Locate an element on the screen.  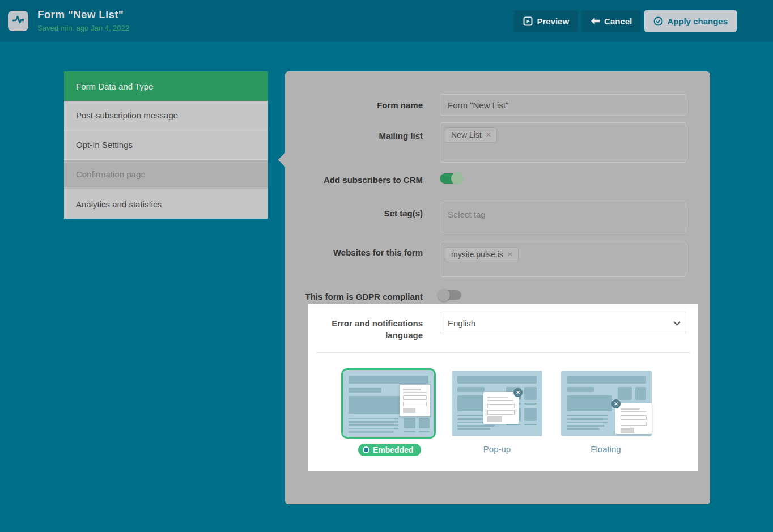
embedded-label: Embedded is located at coordinates (393, 450).